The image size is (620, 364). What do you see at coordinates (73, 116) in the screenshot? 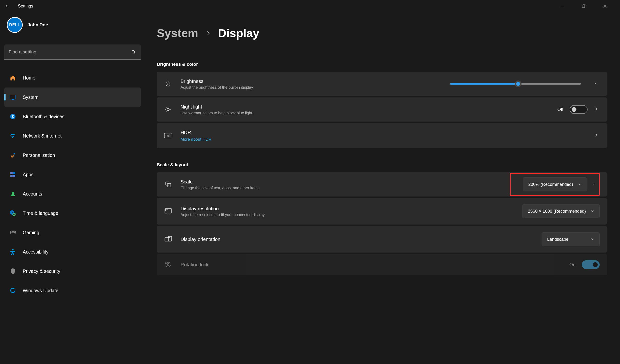
I see `sidebar-item-bluetooth: Bluetooth & devices` at bounding box center [73, 116].